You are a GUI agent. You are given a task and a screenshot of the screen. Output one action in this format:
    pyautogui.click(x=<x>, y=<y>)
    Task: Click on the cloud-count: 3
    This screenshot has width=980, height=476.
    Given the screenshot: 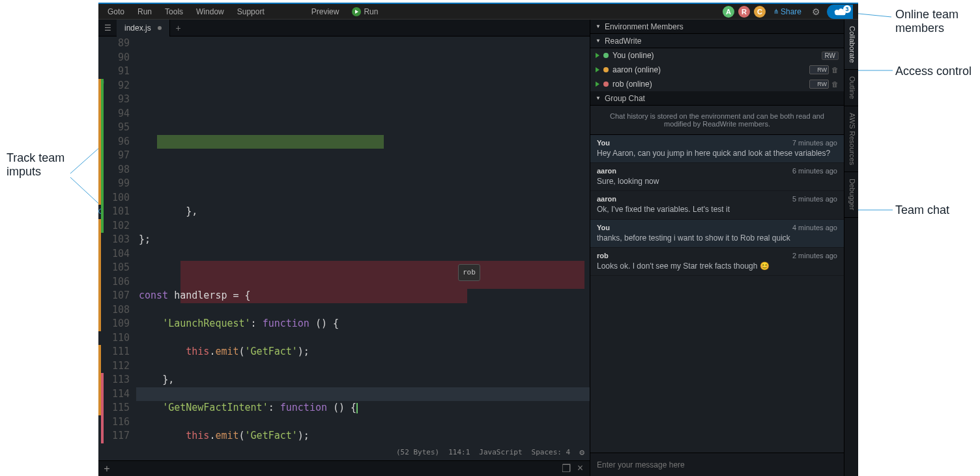 What is the action you would take?
    pyautogui.click(x=847, y=9)
    